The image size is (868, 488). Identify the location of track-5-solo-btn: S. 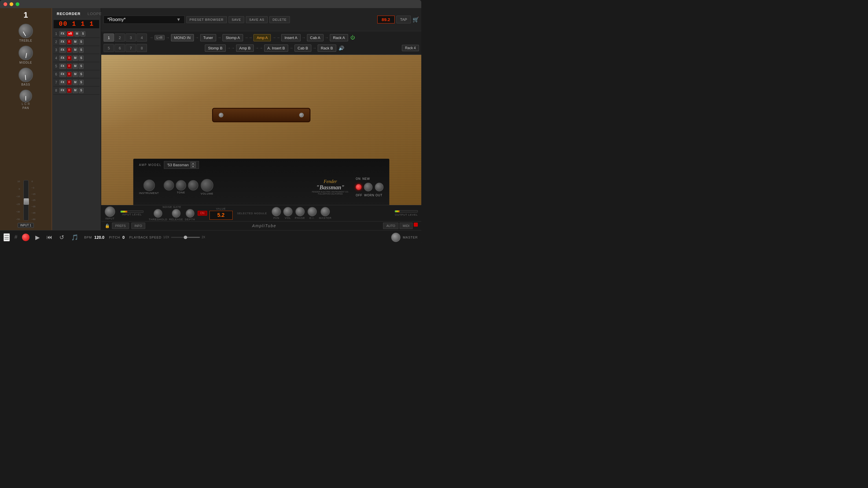
(81, 66).